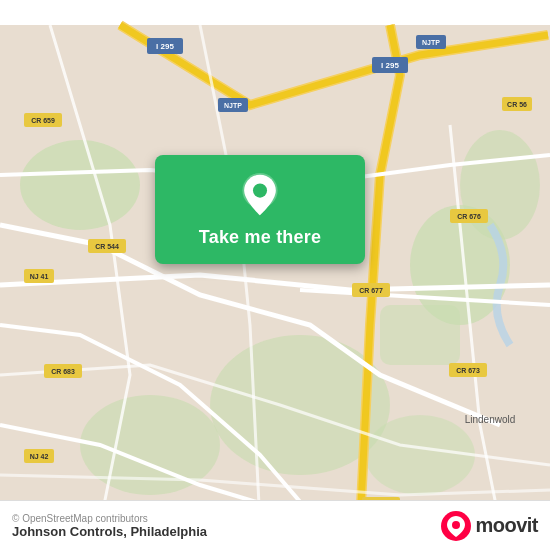 This screenshot has width=550, height=550. Describe the element at coordinates (110, 526) in the screenshot. I see `bottom-left: © OpenStreetMap contributors Johnson Con…` at that location.